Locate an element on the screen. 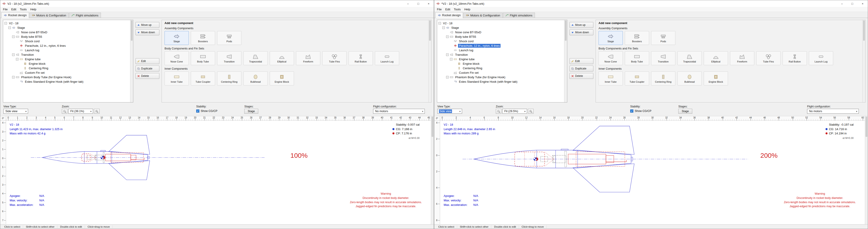 The image size is (868, 229). palette-scrollbar is located at coordinates (430, 61).